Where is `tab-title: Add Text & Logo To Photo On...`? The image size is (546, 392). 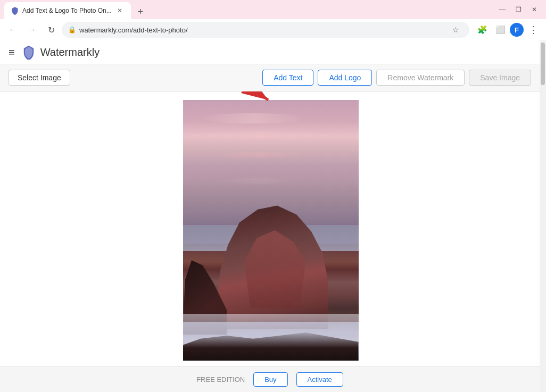 tab-title: Add Text & Logo To Photo On... is located at coordinates (67, 11).